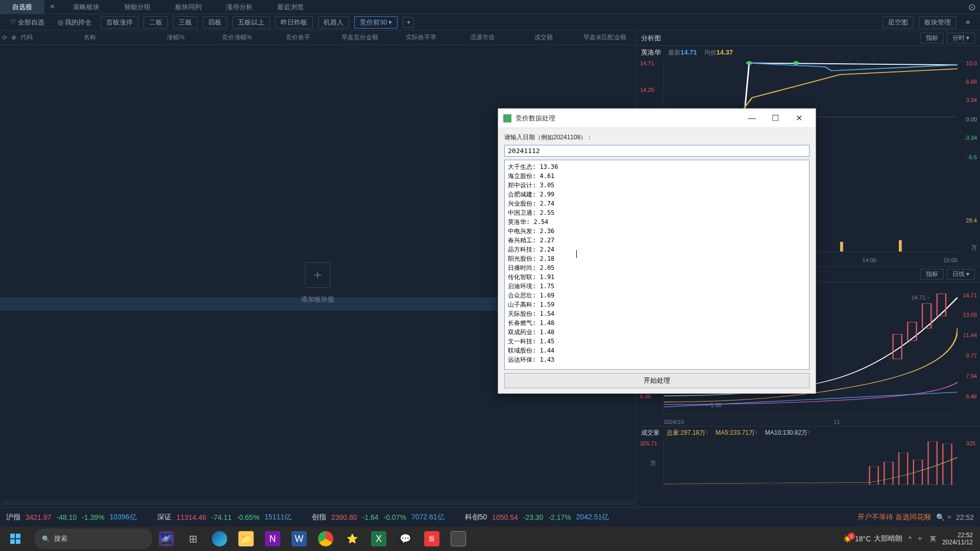  What do you see at coordinates (752, 118) in the screenshot?
I see `minimize-button: ―` at bounding box center [752, 118].